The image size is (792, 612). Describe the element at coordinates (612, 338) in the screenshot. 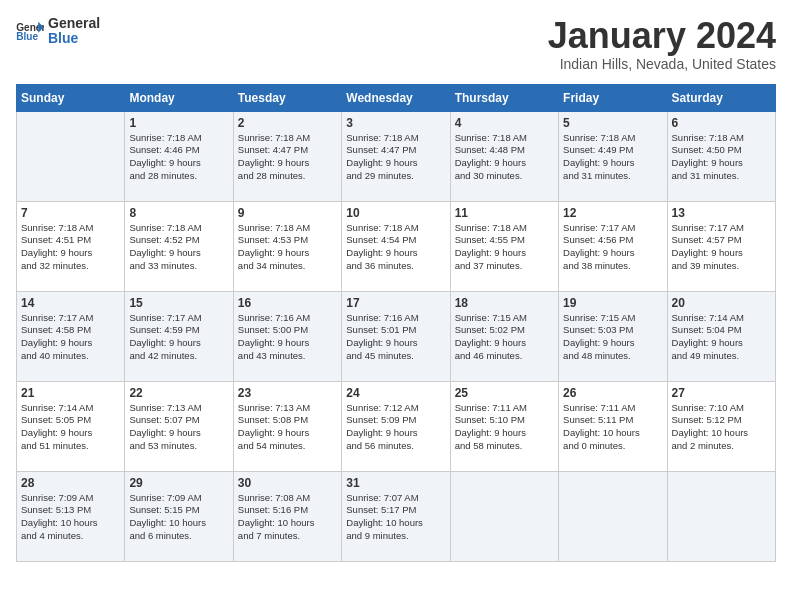

I see `day-content: Sunrise: 7:15 AM Sunset: 5:03 PM Dayligh…` at that location.